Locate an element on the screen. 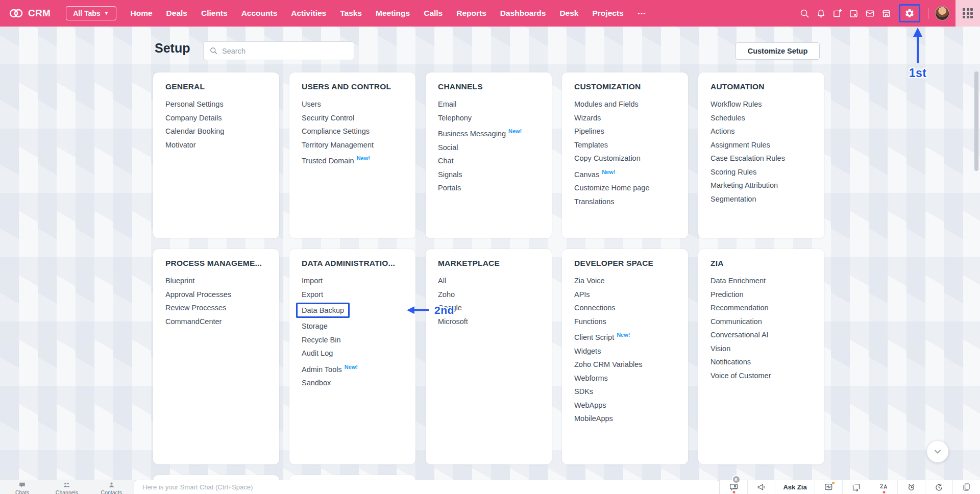 This screenshot has width=980, height=494. setup-link-schedules: Schedules is located at coordinates (762, 118).